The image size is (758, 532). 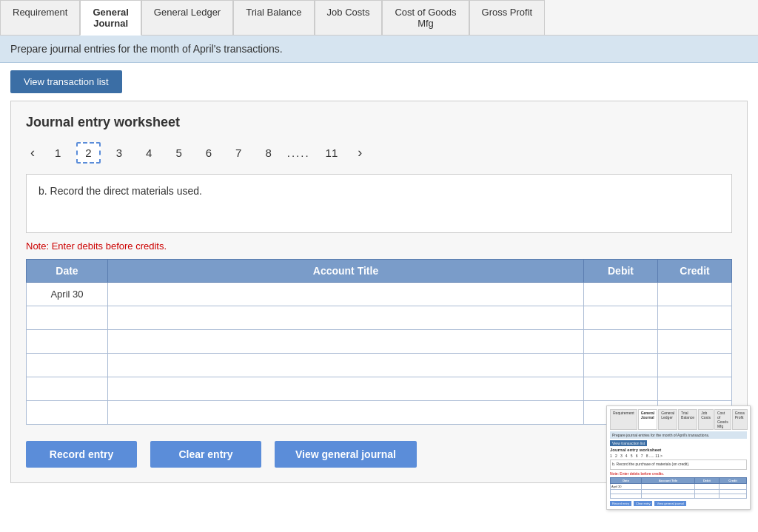 I want to click on page-4: 4, so click(x=149, y=152).